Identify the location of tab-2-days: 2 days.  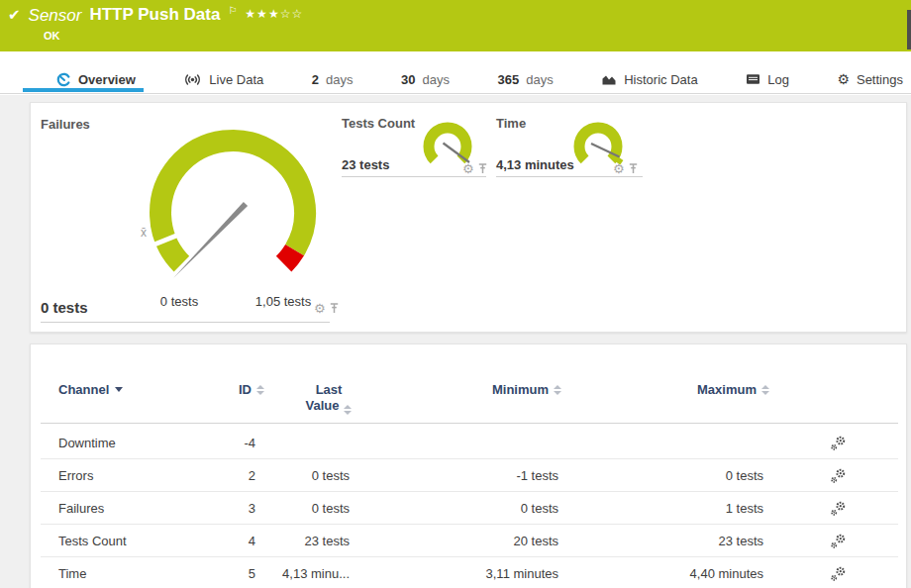
(333, 79).